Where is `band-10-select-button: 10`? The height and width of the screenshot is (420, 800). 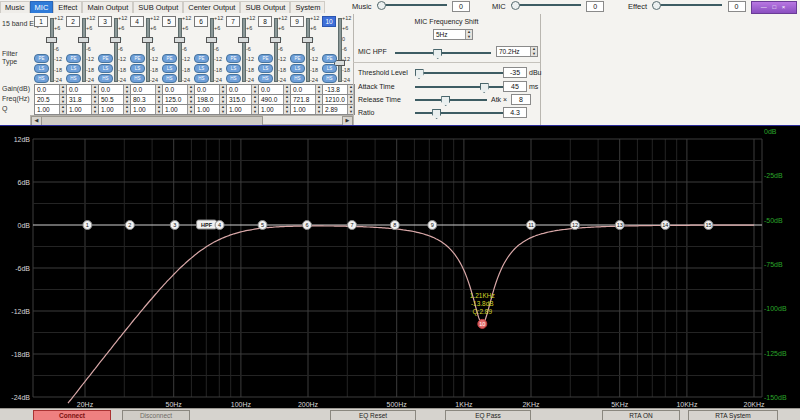 band-10-select-button: 10 is located at coordinates (329, 22).